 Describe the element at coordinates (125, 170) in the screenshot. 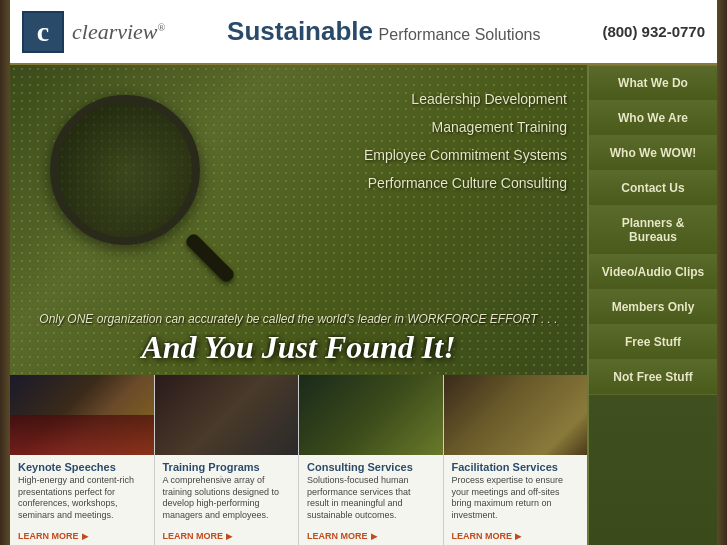

I see `magnifier-circle` at that location.